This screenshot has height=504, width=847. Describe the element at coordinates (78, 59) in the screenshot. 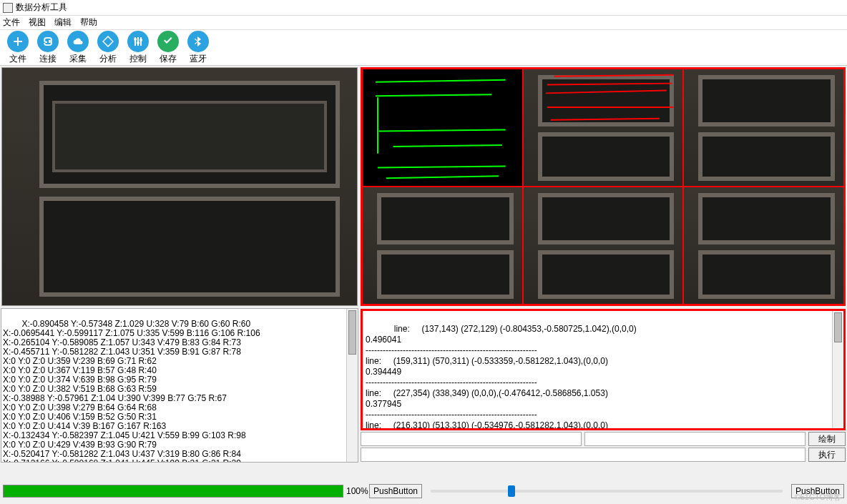

I see `toolbar-label: 采集` at that location.